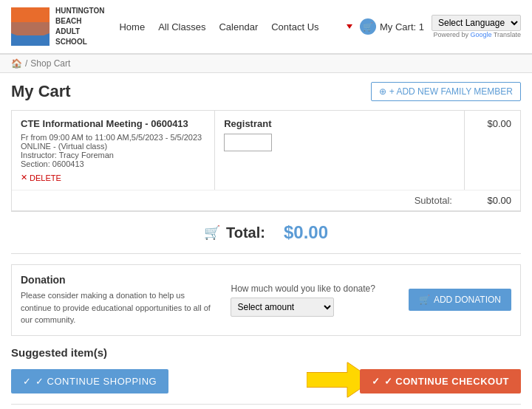 This screenshot has height=409, width=532. I want to click on logo: HUNTINGTON BEACH ADULT SCHOOL, so click(58, 27).